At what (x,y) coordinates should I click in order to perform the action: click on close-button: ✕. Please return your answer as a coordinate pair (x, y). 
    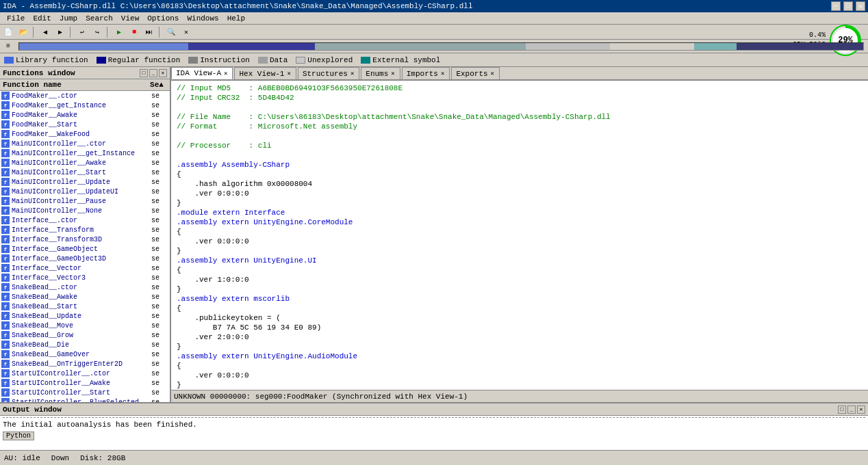
    Looking at the image, I should click on (860, 6).